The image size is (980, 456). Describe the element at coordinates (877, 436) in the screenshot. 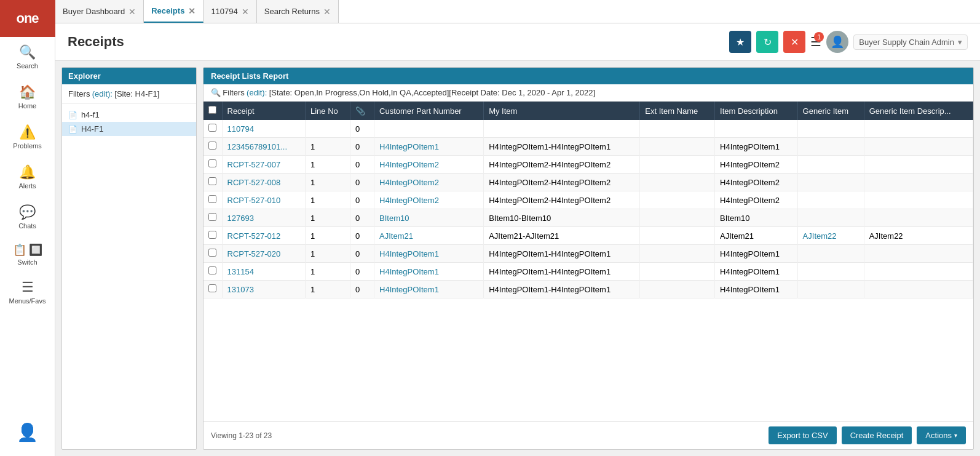

I see `create-receipt-button: Create Receipt` at that location.